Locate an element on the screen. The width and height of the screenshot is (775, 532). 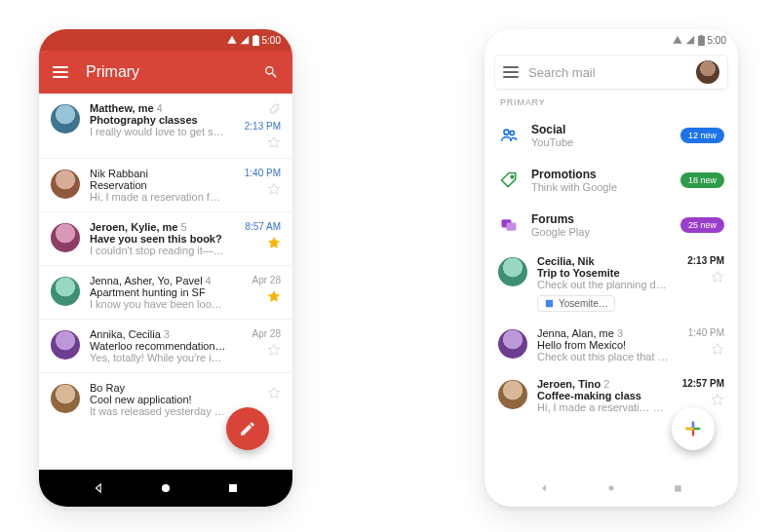
subject-line: Have you seen this book? is located at coordinates (158, 239).